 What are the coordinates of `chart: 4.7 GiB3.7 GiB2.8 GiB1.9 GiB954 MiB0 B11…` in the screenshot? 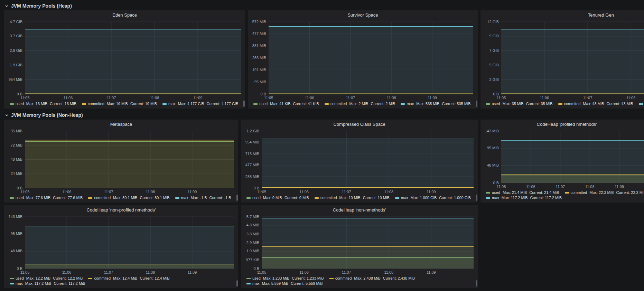 It's located at (124, 60).